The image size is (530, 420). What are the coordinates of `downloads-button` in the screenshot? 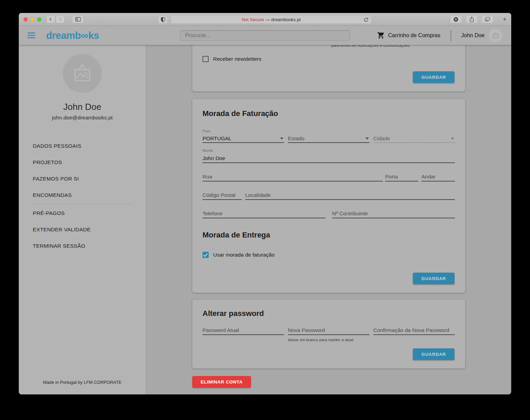 It's located at (456, 19).